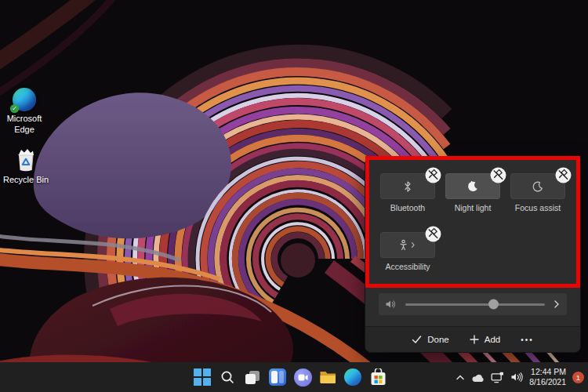  Describe the element at coordinates (547, 372) in the screenshot. I see `tray-time: 12:44 PM` at that location.